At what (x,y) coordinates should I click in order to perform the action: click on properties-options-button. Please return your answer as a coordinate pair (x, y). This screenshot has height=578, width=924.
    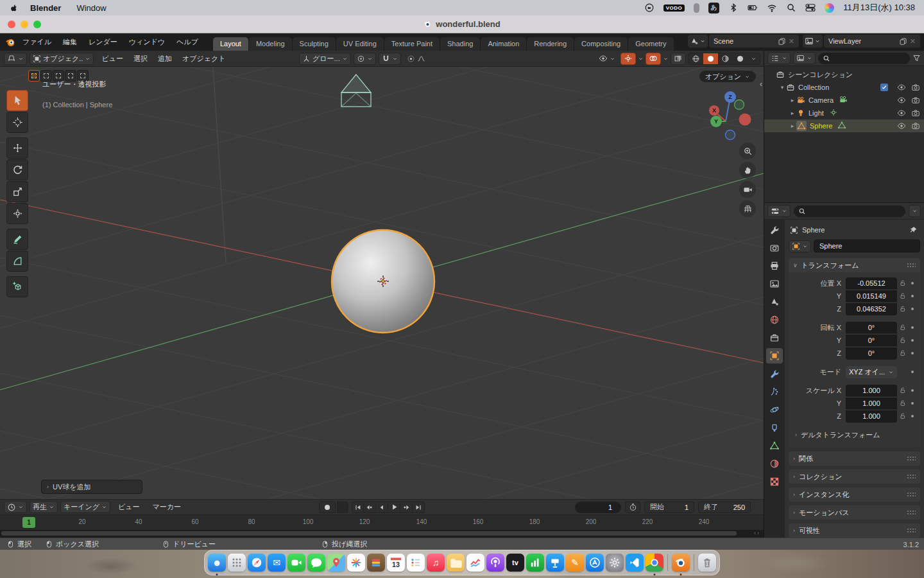
    Looking at the image, I should click on (915, 211).